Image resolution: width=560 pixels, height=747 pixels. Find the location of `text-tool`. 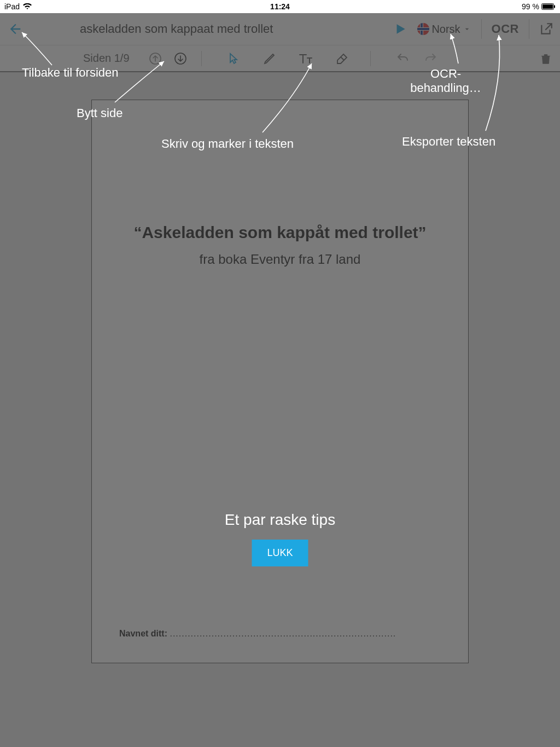

text-tool is located at coordinates (306, 59).